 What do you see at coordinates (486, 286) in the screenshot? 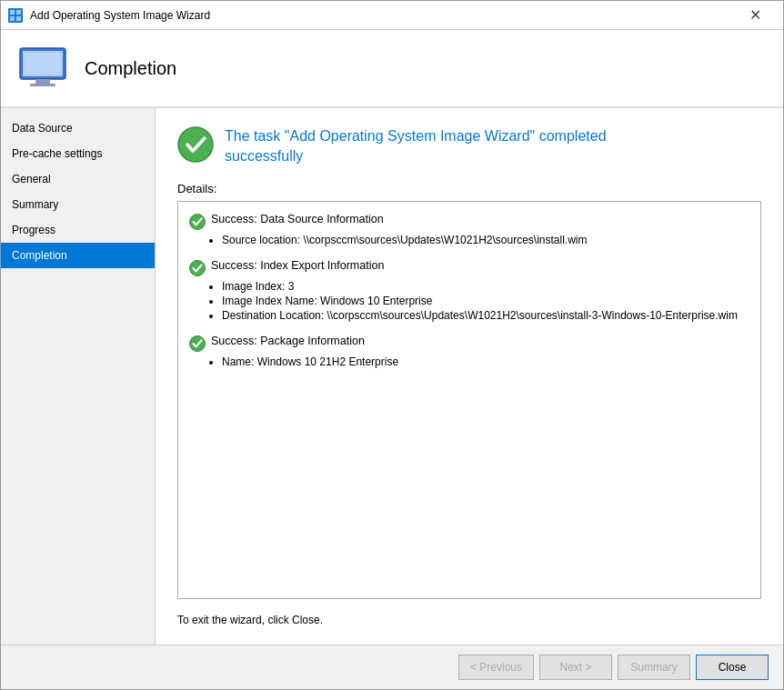
I see `detail-bullet-2-0: Image Index: 3` at bounding box center [486, 286].